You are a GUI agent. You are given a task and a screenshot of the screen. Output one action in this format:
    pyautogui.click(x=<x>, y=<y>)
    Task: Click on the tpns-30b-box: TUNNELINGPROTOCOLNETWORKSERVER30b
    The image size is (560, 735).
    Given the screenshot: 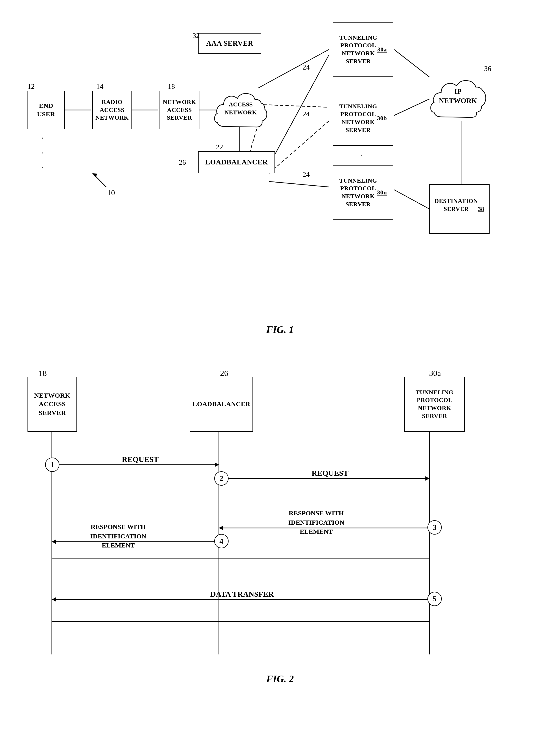 What is the action you would take?
    pyautogui.click(x=363, y=118)
    